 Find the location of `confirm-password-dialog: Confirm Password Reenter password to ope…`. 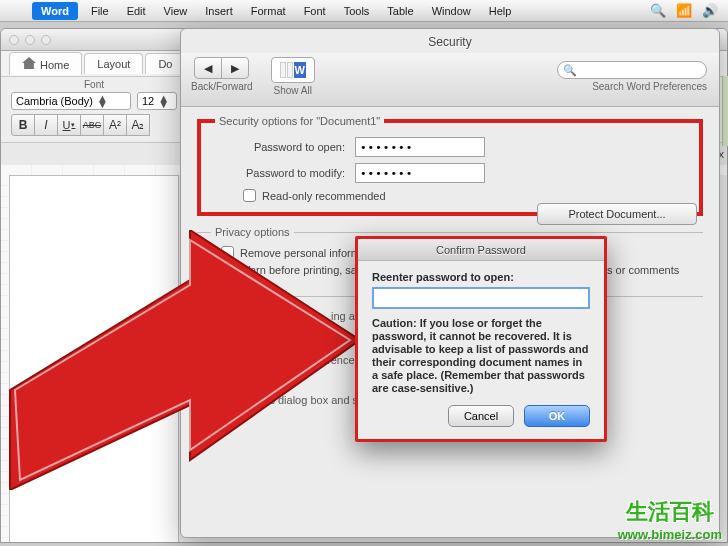

confirm-password-dialog: Confirm Password Reenter password to ope… is located at coordinates (481, 339).